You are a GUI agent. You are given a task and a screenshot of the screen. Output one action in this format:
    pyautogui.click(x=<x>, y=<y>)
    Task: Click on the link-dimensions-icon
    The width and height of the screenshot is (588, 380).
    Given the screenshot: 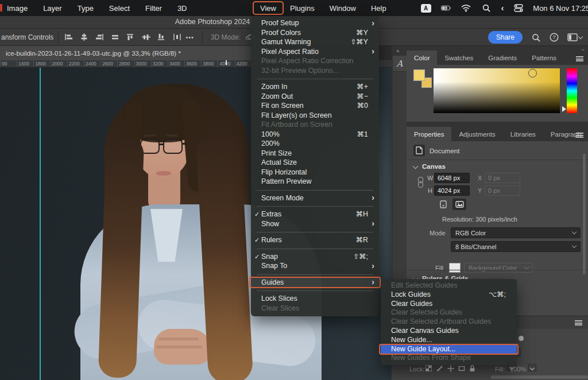 What is the action you would take?
    pyautogui.click(x=420, y=183)
    